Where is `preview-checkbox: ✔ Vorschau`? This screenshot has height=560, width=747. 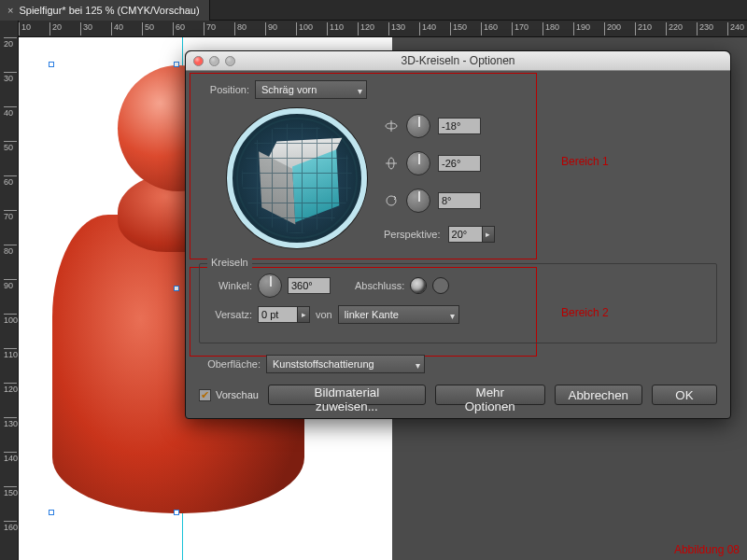 preview-checkbox: ✔ Vorschau is located at coordinates (229, 395).